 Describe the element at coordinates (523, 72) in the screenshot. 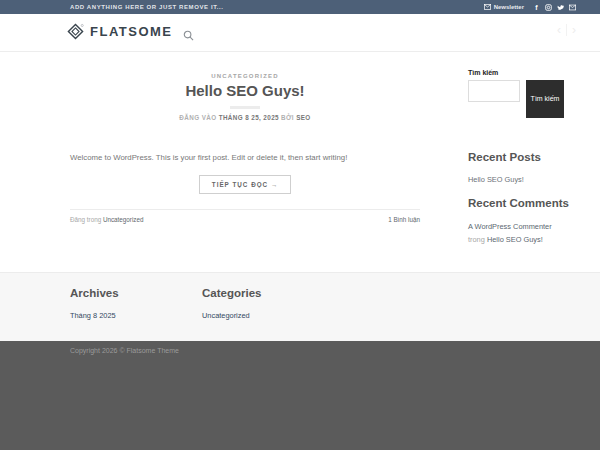

I see `search-widget-label: Tìm kiếm` at that location.